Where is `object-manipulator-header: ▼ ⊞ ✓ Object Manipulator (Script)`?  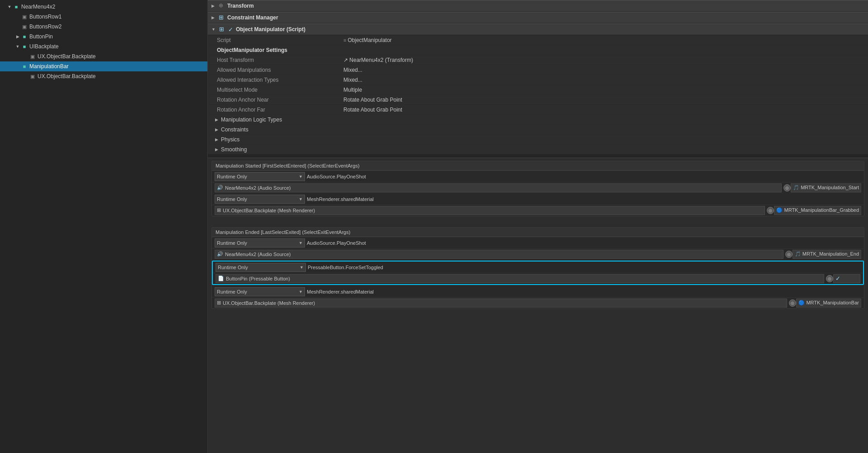
object-manipulator-header: ▼ ⊞ ✓ Object Manipulator (Script) is located at coordinates (538, 29).